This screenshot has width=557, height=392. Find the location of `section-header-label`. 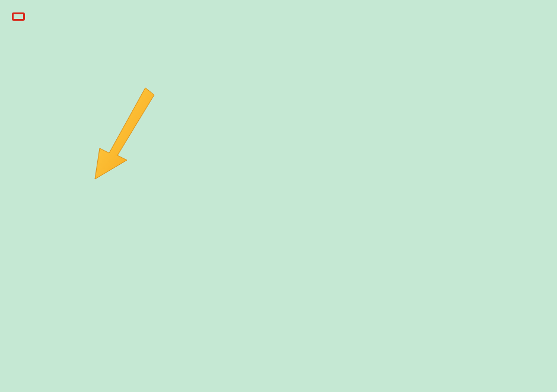

section-header-label is located at coordinates (18, 17).